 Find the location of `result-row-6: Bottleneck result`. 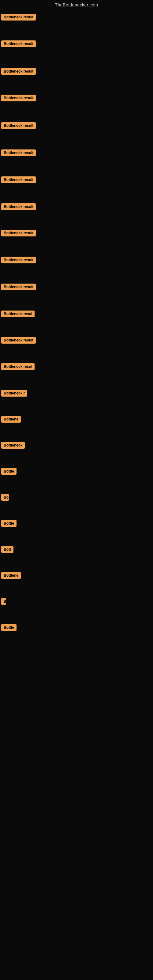

result-row-6: Bottleneck result is located at coordinates (18, 154).